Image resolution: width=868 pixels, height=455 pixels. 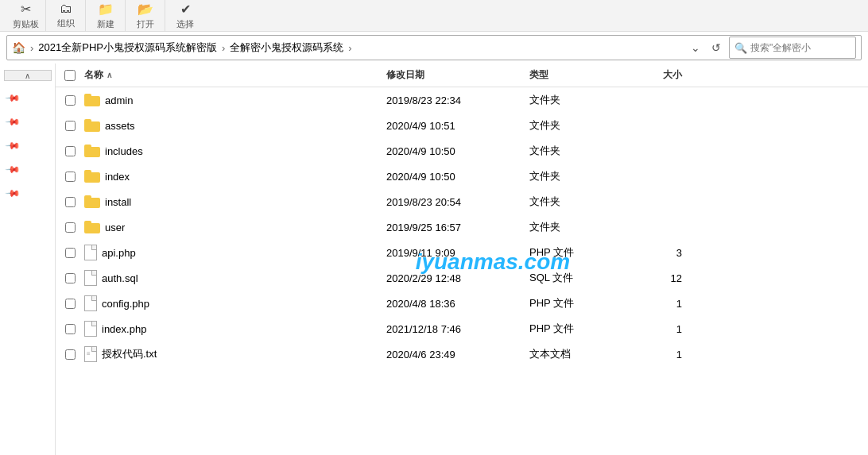 What do you see at coordinates (458, 278) in the screenshot?
I see `file-date: 2020/2/29 12:48` at bounding box center [458, 278].